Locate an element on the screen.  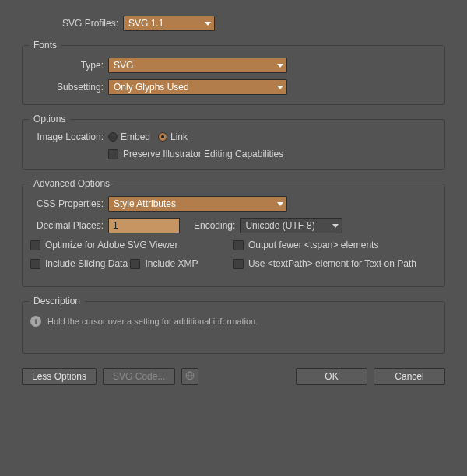
link-radio: Link is located at coordinates (173, 137).